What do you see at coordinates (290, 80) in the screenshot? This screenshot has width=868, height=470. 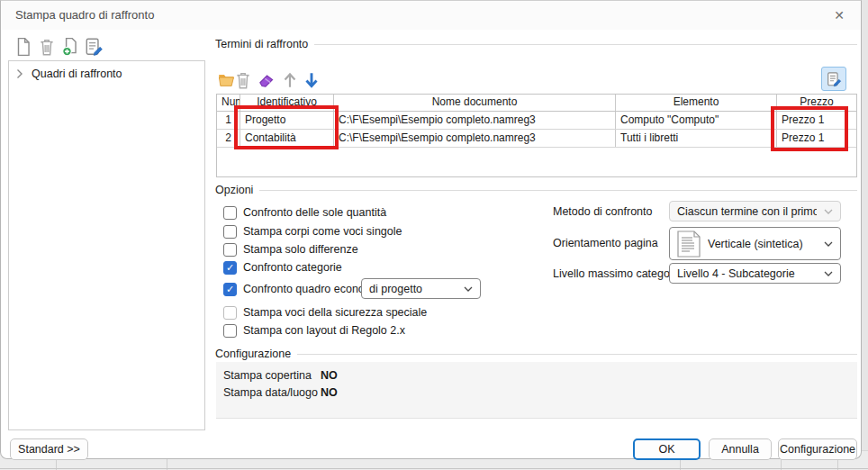 I see `move-up-icon` at bounding box center [290, 80].